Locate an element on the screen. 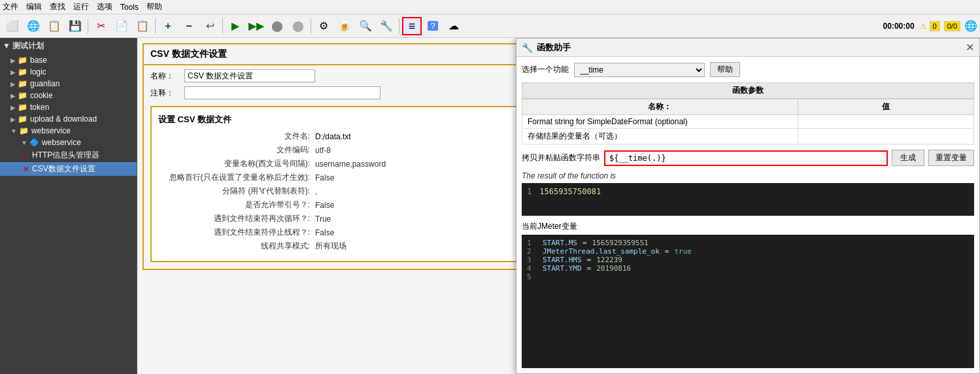 The image size is (980, 374). stopthread-label: 遇到文件结束符停止线程？: is located at coordinates (237, 233).